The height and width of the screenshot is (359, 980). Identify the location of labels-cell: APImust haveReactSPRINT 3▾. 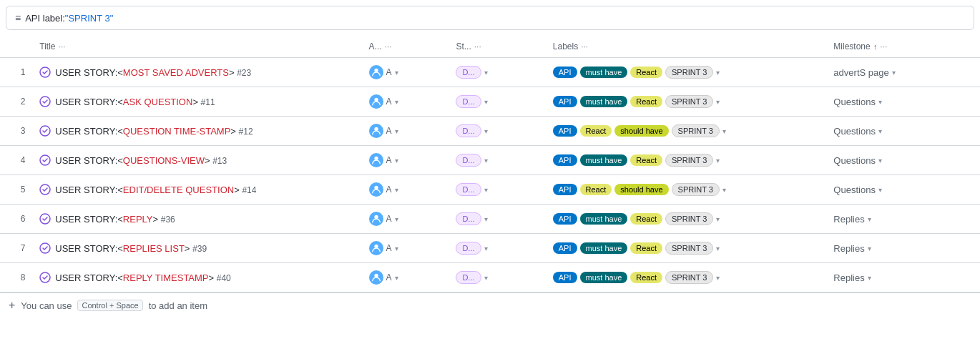
(685, 219).